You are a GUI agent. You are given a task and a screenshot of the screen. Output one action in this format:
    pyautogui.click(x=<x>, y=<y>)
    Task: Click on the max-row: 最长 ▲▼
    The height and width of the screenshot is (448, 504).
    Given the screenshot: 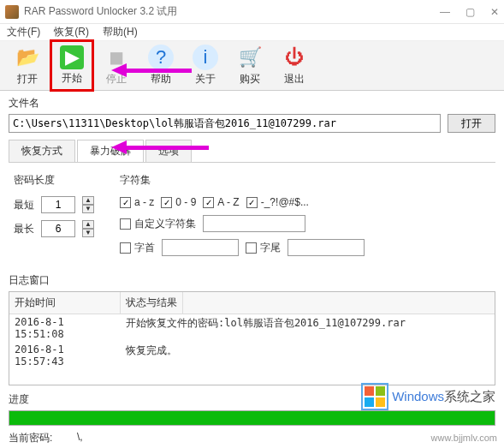 What is the action you would take?
    pyautogui.click(x=54, y=229)
    